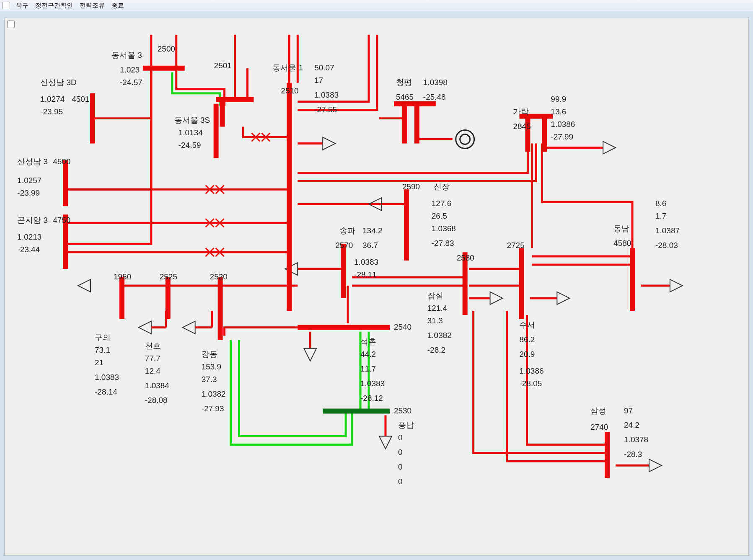 Image resolution: width=753 pixels, height=560 pixels. What do you see at coordinates (122, 276) in the screenshot?
I see `id-1950: 1950` at bounding box center [122, 276].